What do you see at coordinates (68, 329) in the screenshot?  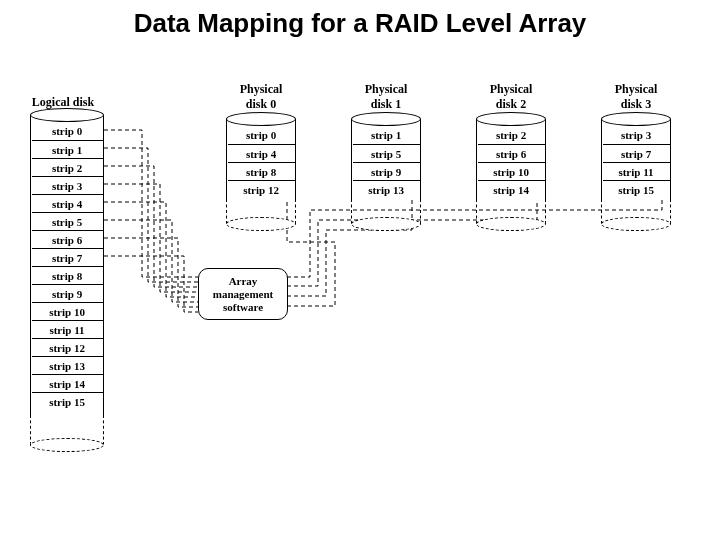 I see `logical-strip: strip 11` at bounding box center [68, 329].